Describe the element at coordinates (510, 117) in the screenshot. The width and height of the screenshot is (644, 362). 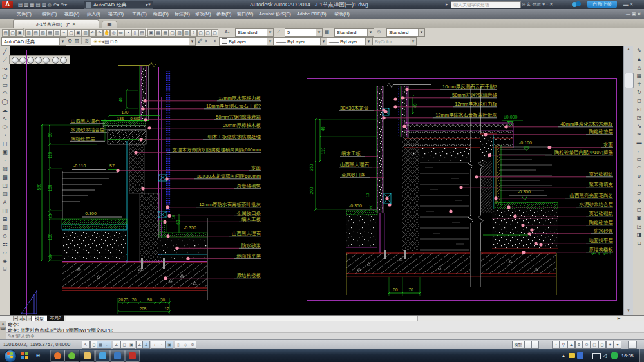
I see `svg-text: ±0.000` at that location.